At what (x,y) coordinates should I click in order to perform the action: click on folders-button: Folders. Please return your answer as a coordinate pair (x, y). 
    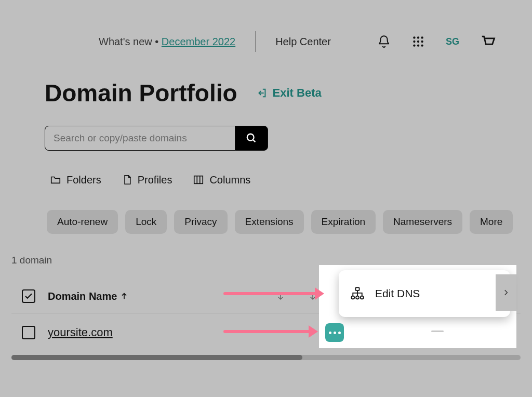
    Looking at the image, I should click on (76, 180).